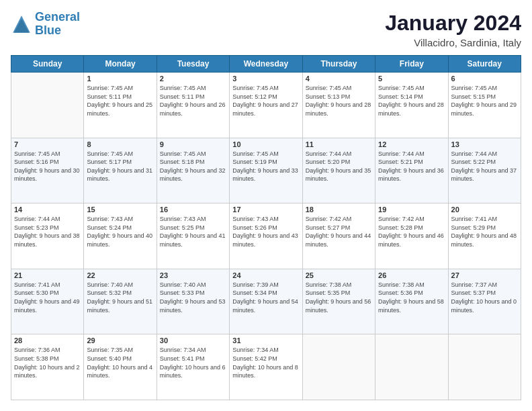 The width and height of the screenshot is (532, 411). Describe the element at coordinates (193, 236) in the screenshot. I see `calendar-day-cell: 16Sunrise: 7:43 AMSunset: 5:25 PMDayligh…` at that location.